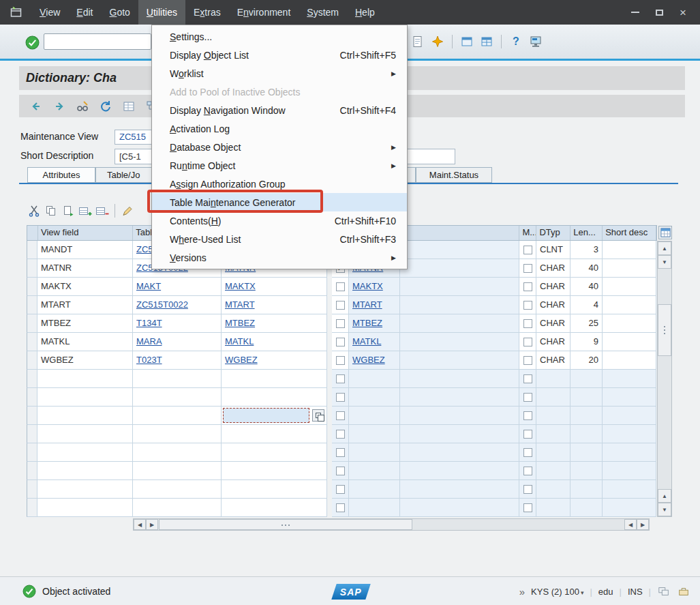 This screenshot has width=700, height=605. Describe the element at coordinates (149, 323) in the screenshot. I see `table-link: T134T` at that location.